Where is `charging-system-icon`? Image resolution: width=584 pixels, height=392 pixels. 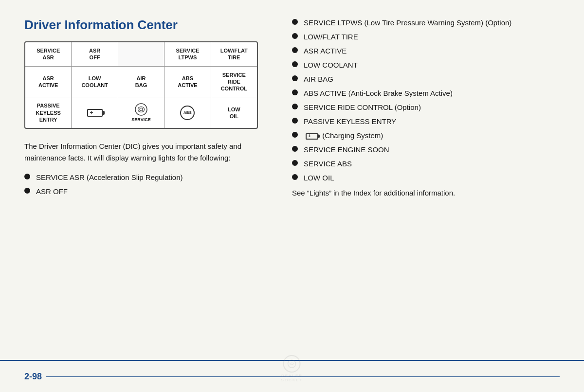 charging-system-icon is located at coordinates (312, 136).